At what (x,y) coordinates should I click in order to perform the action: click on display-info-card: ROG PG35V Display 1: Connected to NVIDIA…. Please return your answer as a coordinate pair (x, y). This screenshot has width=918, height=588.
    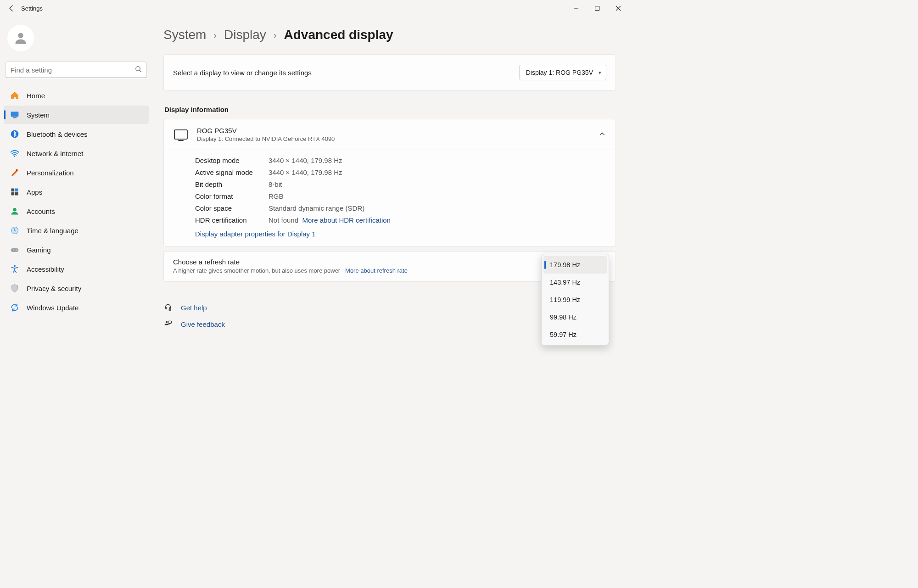
    Looking at the image, I should click on (390, 183).